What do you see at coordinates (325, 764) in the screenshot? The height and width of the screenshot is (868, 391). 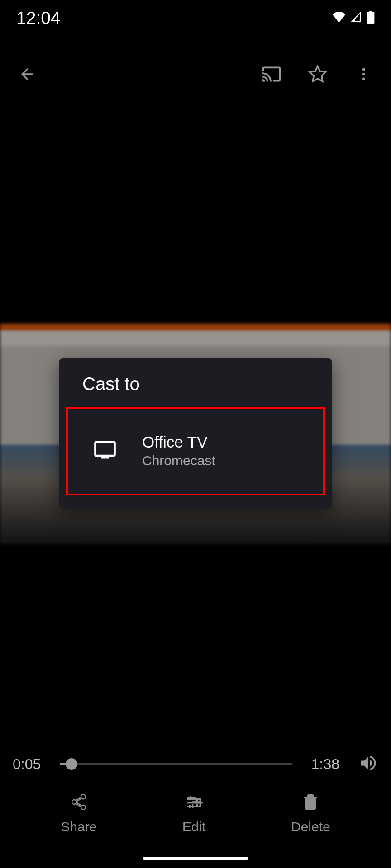 I see `duration-time: 1:38` at bounding box center [325, 764].